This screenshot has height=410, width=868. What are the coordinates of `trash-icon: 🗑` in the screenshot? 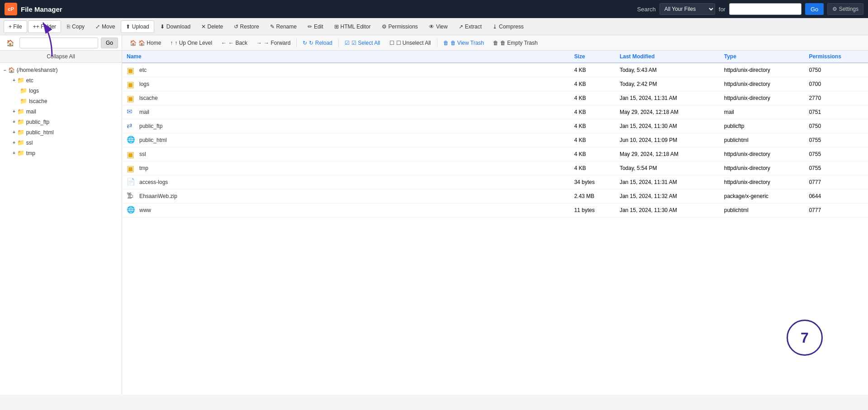 It's located at (446, 43).